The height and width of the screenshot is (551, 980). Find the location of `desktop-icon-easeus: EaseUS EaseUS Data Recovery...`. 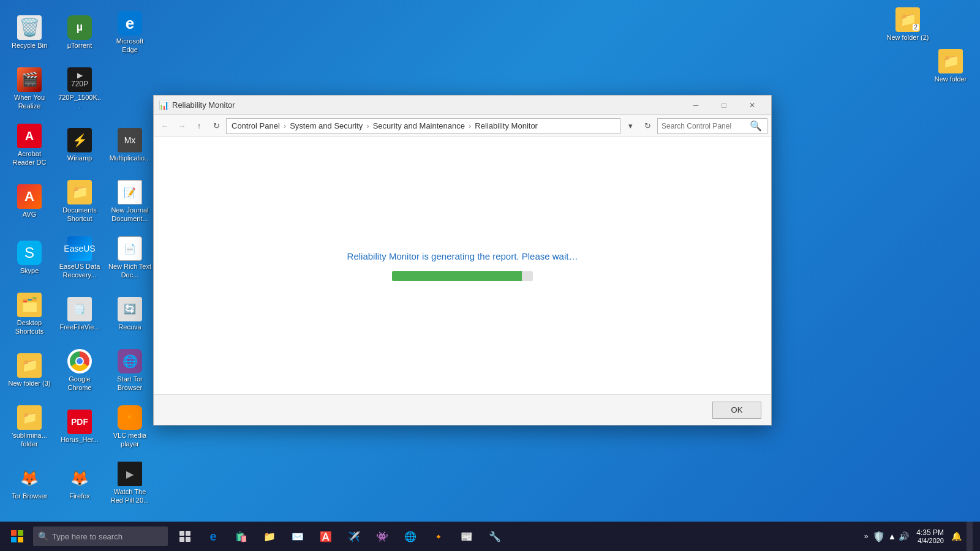

desktop-icon-easeus: EaseUS EaseUS Data Recovery... is located at coordinates (80, 258).